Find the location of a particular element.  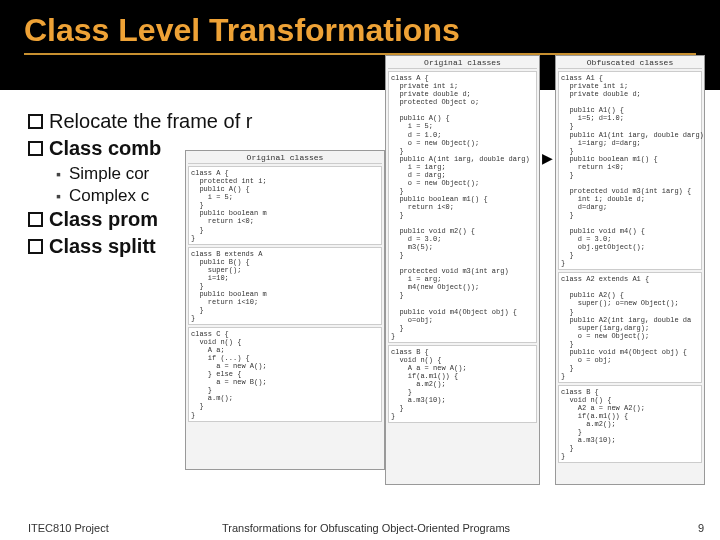

code-block: class C { void n() { A a; if (...) { a =… is located at coordinates (285, 374).